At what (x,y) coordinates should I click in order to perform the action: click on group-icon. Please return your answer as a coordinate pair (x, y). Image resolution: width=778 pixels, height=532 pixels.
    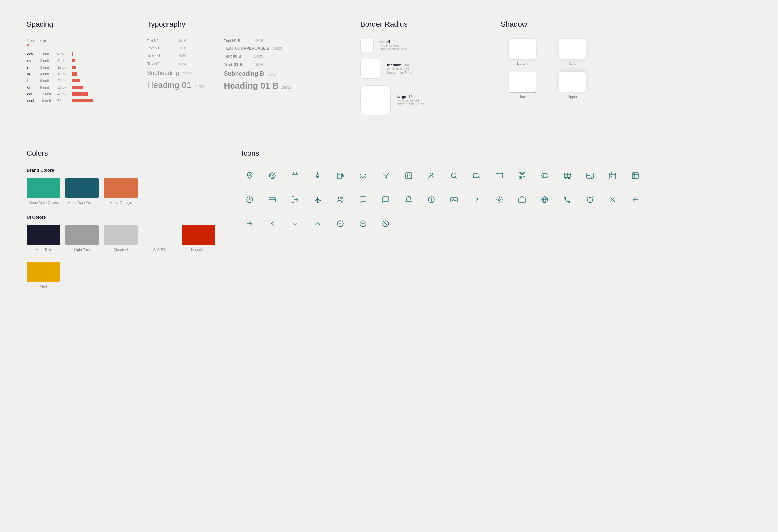
    Looking at the image, I should click on (340, 200).